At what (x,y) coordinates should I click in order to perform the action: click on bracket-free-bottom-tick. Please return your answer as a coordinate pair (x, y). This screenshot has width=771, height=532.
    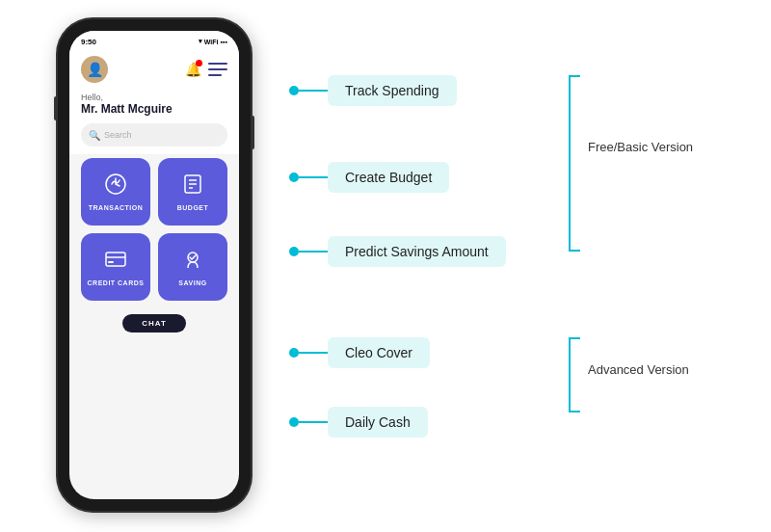
    Looking at the image, I should click on (574, 251).